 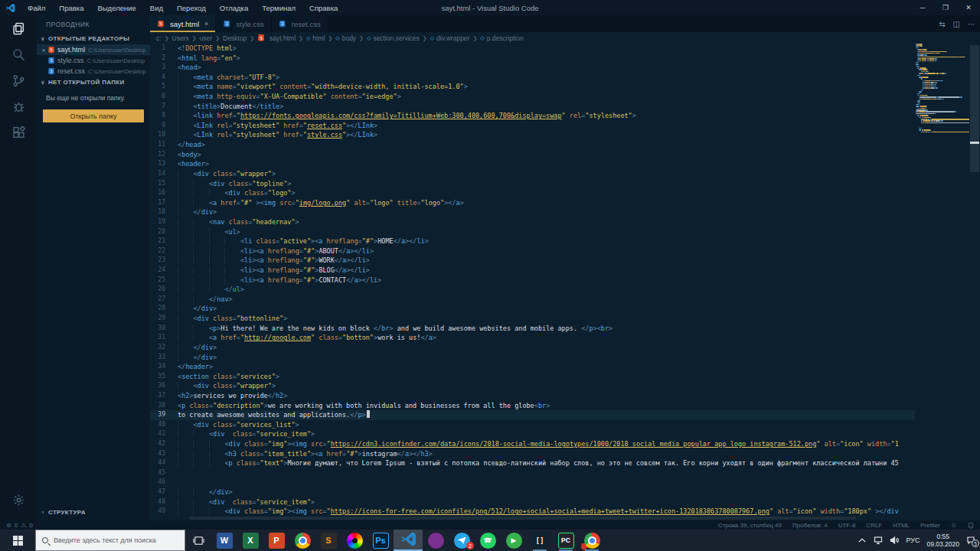 What do you see at coordinates (969, 8) in the screenshot?
I see `close-button: ✕` at bounding box center [969, 8].